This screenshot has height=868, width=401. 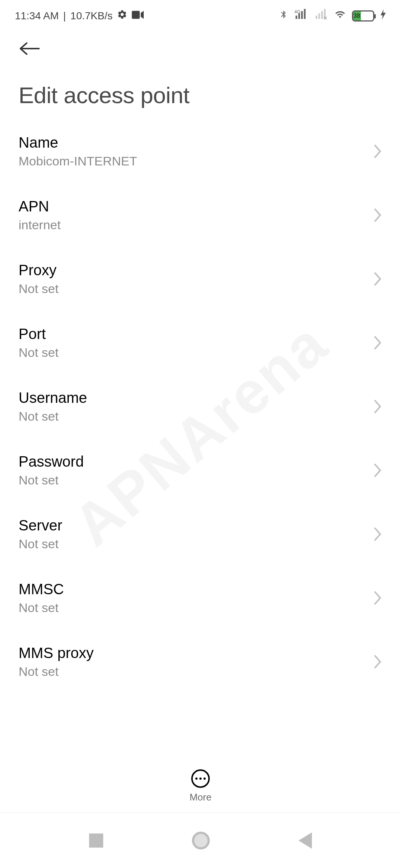 What do you see at coordinates (200, 779) in the screenshot?
I see `more-button` at bounding box center [200, 779].